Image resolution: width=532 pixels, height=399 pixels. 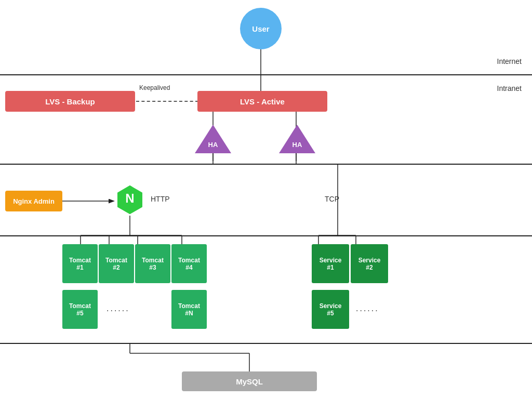 What do you see at coordinates (266, 75) in the screenshot?
I see `internet-line` at bounding box center [266, 75].